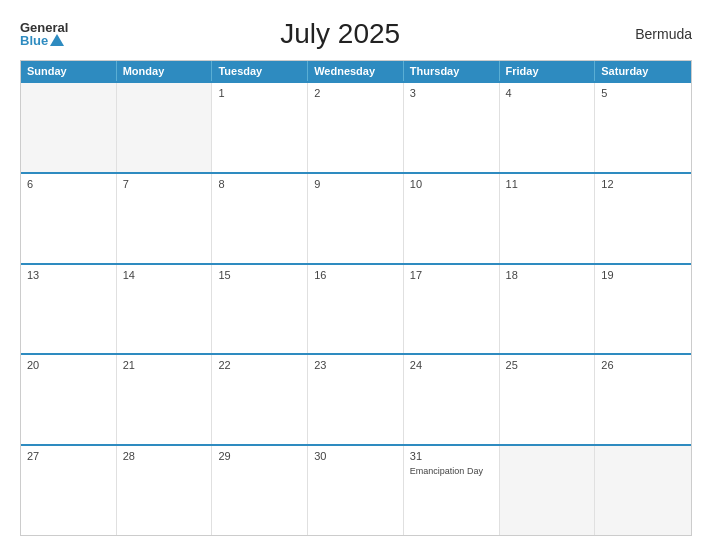  I want to click on day-header-thursday: Thursday, so click(452, 71).